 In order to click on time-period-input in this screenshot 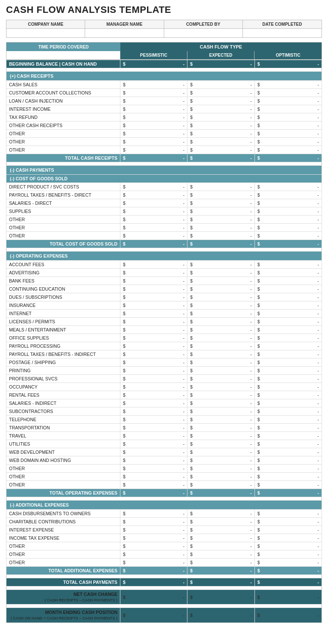, I will do `click(64, 55)`.